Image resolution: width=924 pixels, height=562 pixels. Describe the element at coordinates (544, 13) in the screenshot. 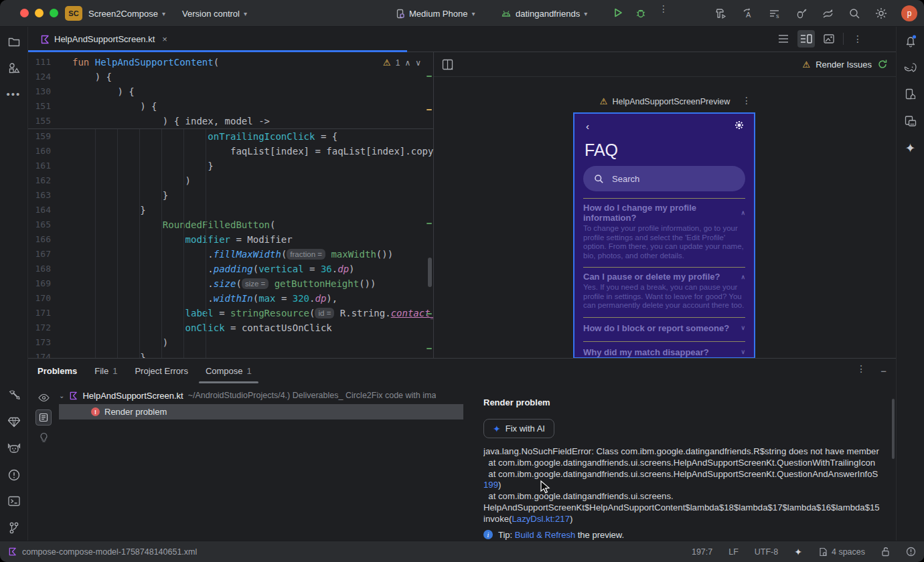

I see `run-configuration: datingandfriends▾` at that location.